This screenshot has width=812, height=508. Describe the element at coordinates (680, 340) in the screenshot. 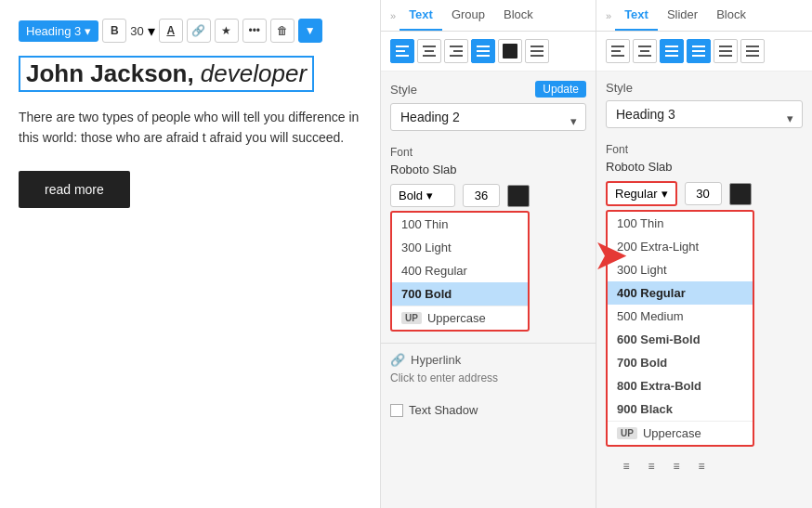

I see `weight-option-600-right: 600 Semi-Bold` at that location.